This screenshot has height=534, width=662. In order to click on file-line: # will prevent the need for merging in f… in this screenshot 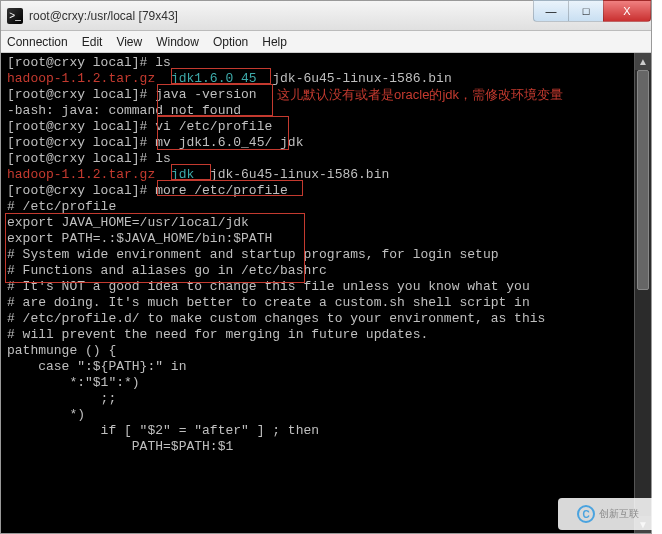, I will do `click(326, 335)`.